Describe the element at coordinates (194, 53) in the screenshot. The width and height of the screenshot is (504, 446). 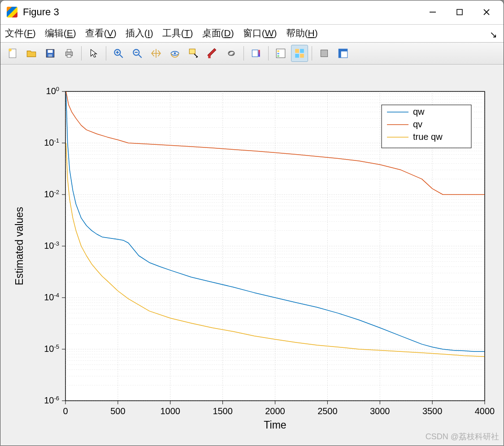
I see `data-cursor-icon` at that location.